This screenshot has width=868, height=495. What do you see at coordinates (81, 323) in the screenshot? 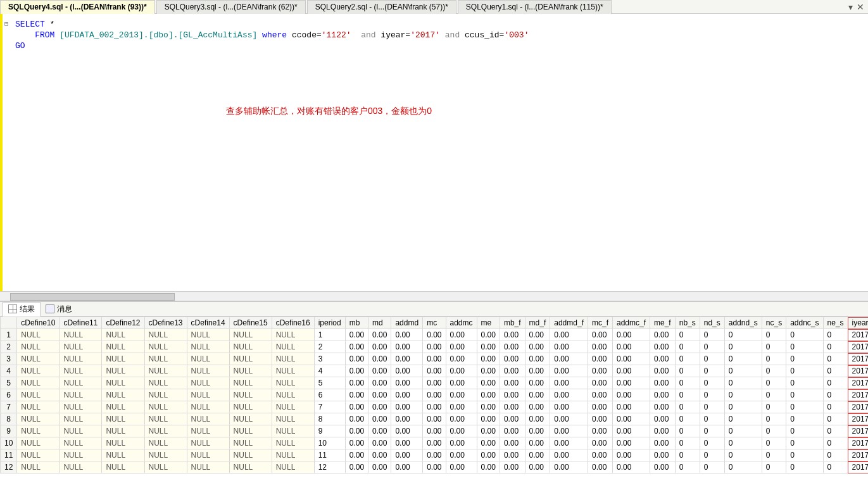
I see `column-header: cDefine11` at bounding box center [81, 323].